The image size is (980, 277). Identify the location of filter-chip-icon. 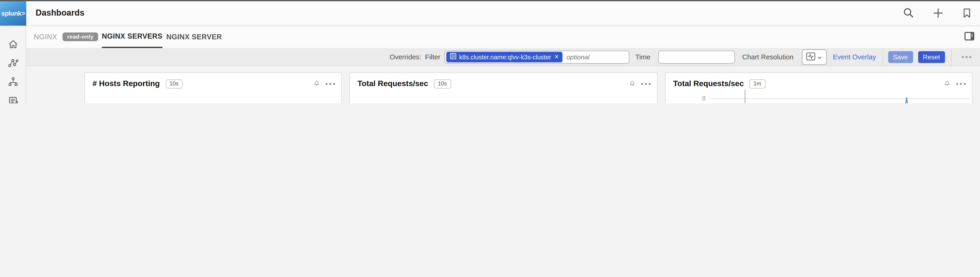
(453, 57).